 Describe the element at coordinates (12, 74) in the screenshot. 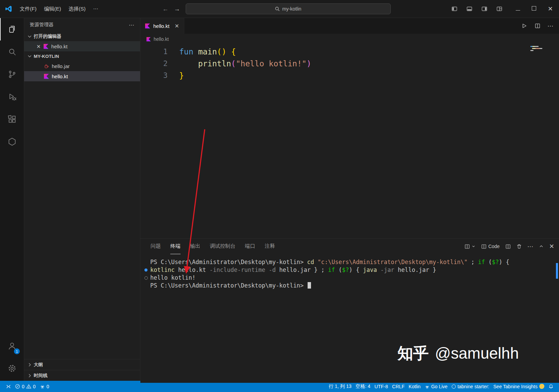

I see `activitybar-source-control-icon` at that location.